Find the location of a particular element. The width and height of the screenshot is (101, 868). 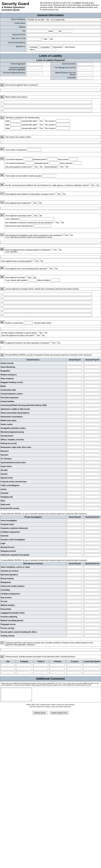

reset-button is located at coordinates (59, 713).